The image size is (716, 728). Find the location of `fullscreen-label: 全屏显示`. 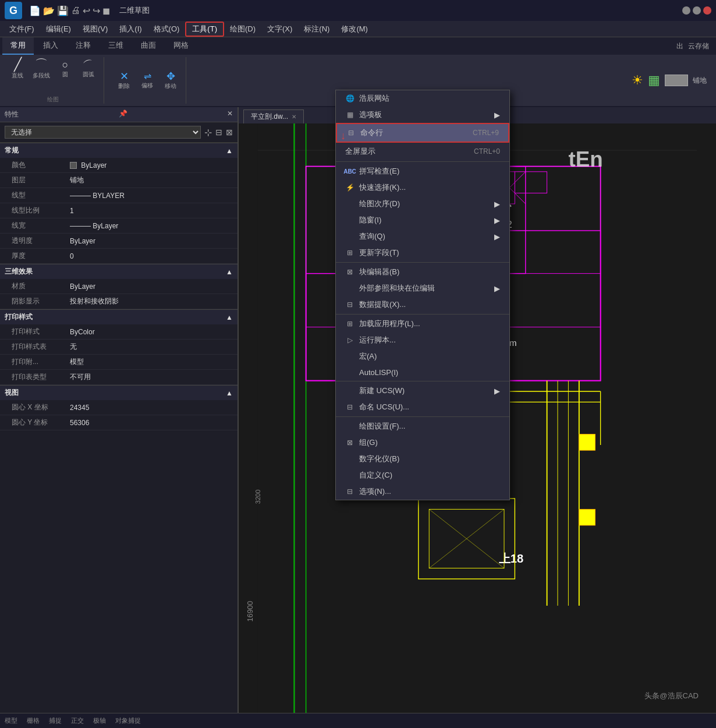

fullscreen-label: 全屏显示 is located at coordinates (360, 151).